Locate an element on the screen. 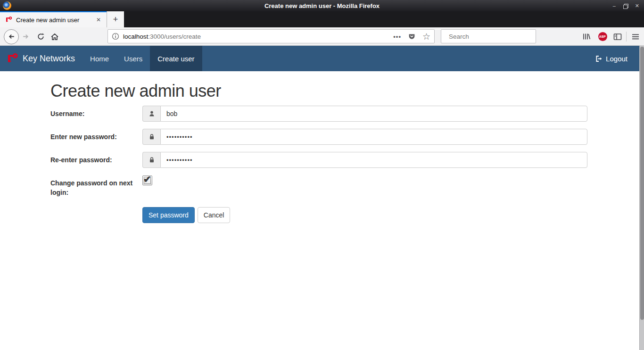  logout-label: Logout is located at coordinates (617, 58).